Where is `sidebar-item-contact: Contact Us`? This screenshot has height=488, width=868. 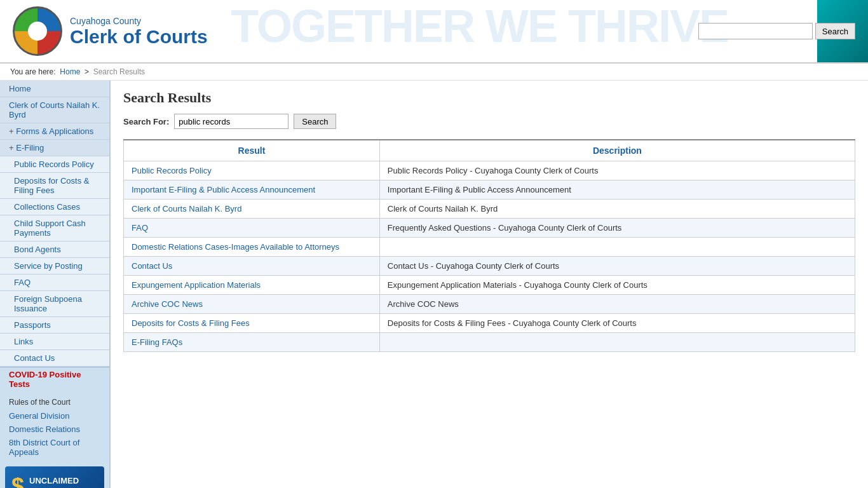 sidebar-item-contact: Contact Us is located at coordinates (55, 358).